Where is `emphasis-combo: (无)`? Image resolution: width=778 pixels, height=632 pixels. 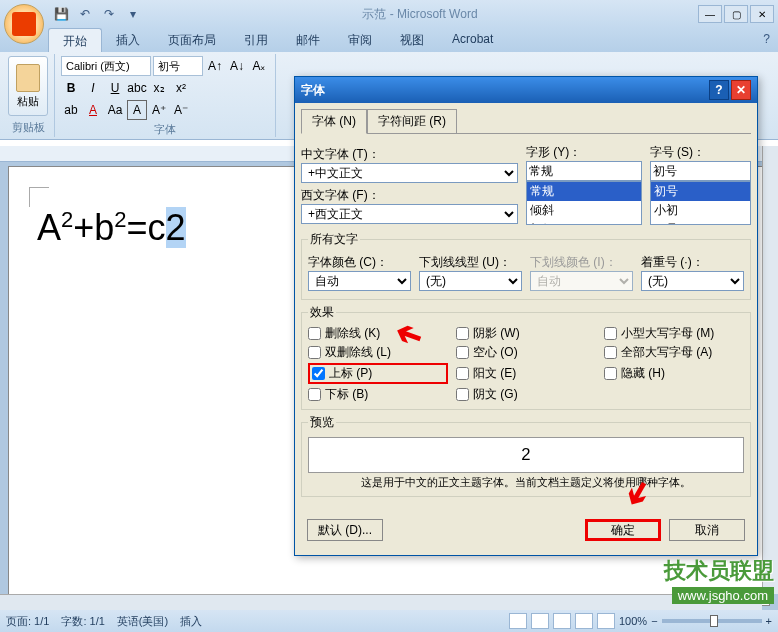
emphasis-combo: (无) is located at coordinates (692, 281).